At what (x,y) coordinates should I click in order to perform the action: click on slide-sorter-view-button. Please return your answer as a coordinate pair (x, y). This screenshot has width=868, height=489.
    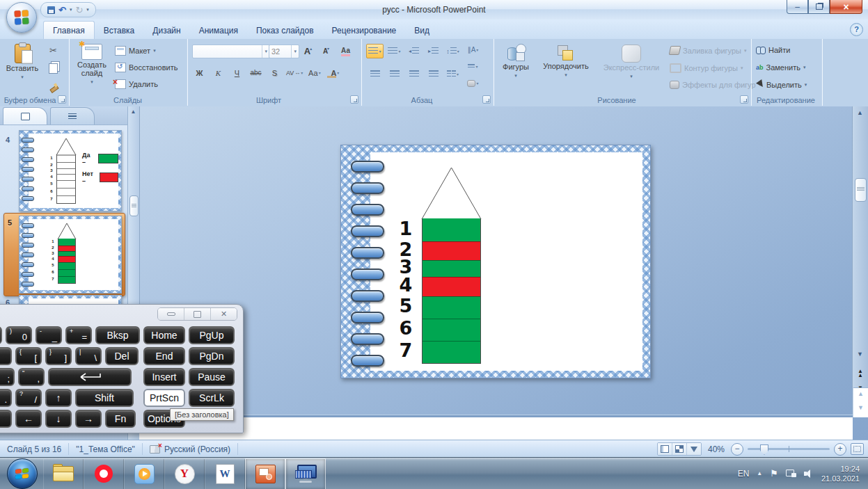
    Looking at the image, I should click on (679, 449).